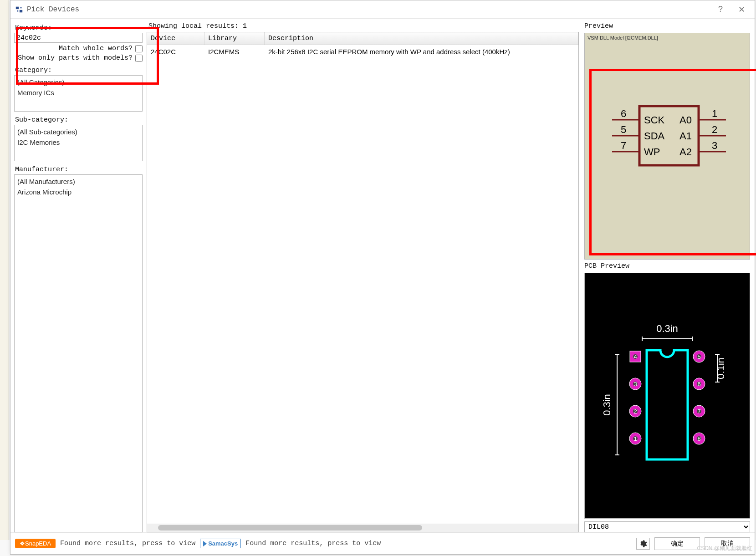 Image resolution: width=756 pixels, height=556 pixels. I want to click on svg-text: SCK, so click(654, 120).